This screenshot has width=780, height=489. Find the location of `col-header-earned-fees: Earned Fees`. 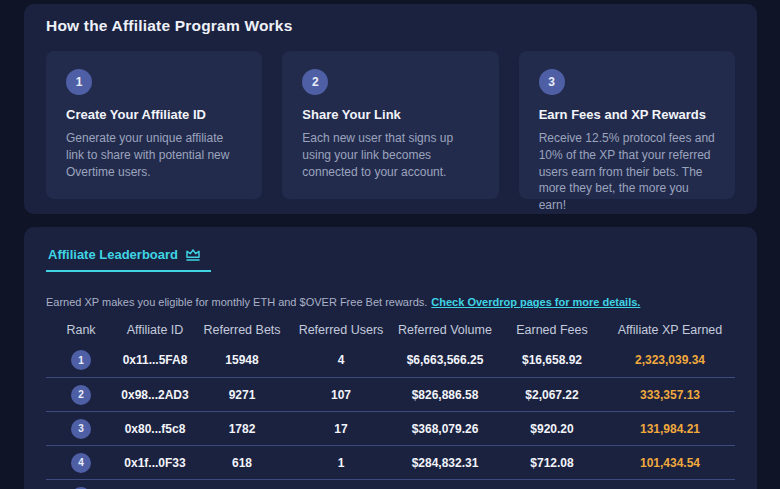

col-header-earned-fees: Earned Fees is located at coordinates (552, 330).